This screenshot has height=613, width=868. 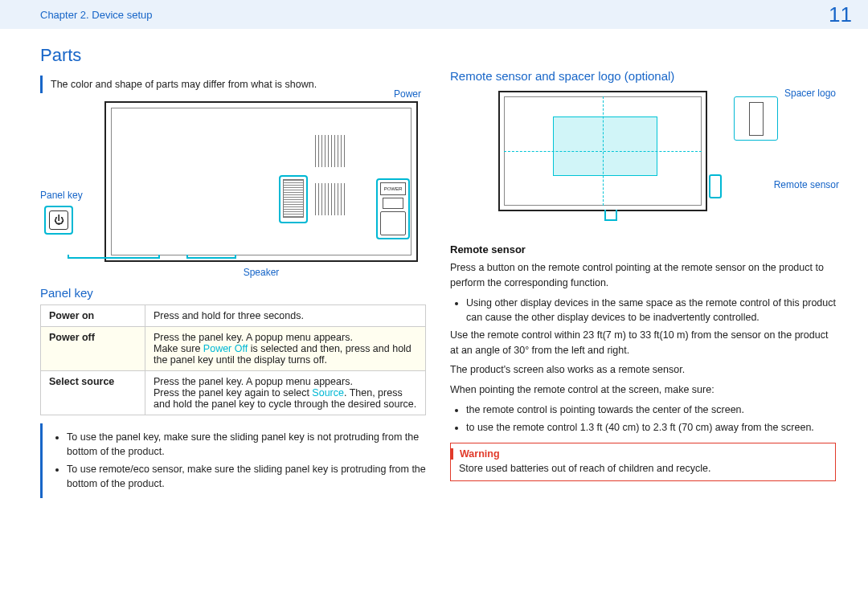 What do you see at coordinates (643, 390) in the screenshot?
I see `rs-para-4: When pointing the remote control at the …` at bounding box center [643, 390].